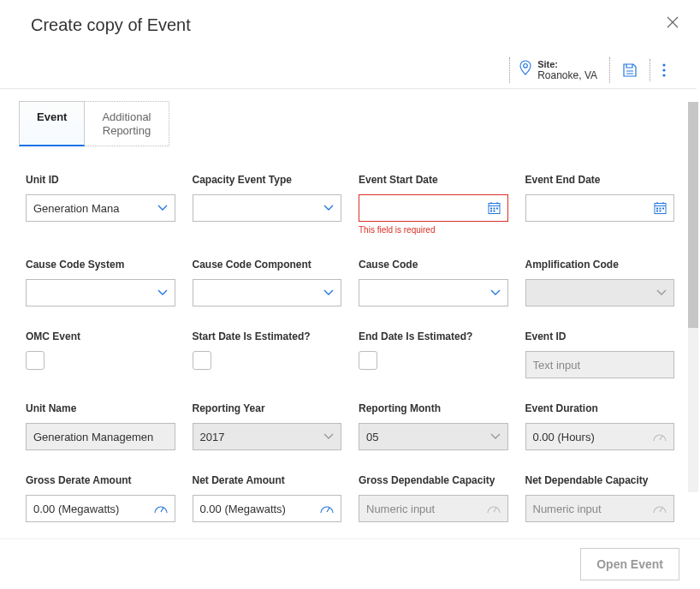  Describe the element at coordinates (601, 293) in the screenshot. I see `amplification-code-select` at that location.